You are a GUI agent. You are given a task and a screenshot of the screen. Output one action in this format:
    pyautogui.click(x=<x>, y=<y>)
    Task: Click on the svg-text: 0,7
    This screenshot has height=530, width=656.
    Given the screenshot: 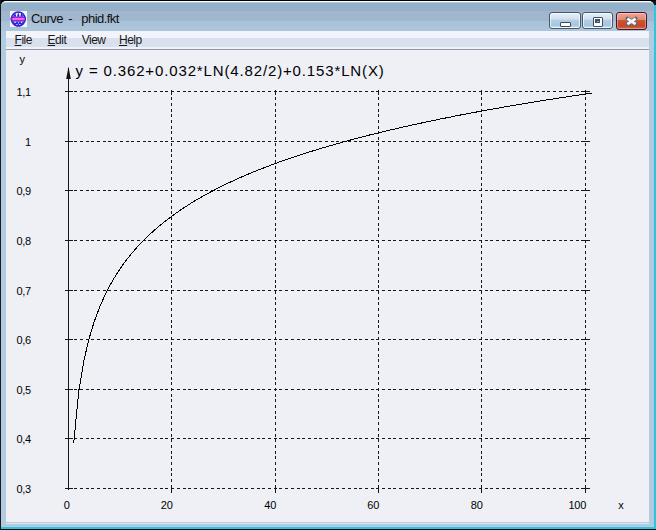 What is the action you would take?
    pyautogui.click(x=24, y=291)
    